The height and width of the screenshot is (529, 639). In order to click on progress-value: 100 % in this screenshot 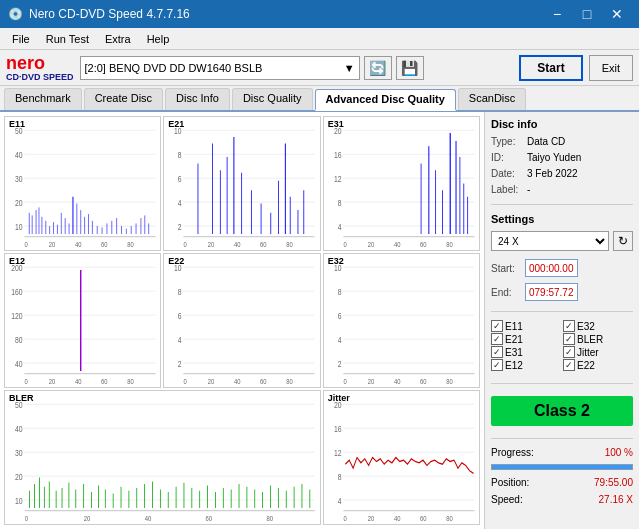, I will do `click(619, 452)`.